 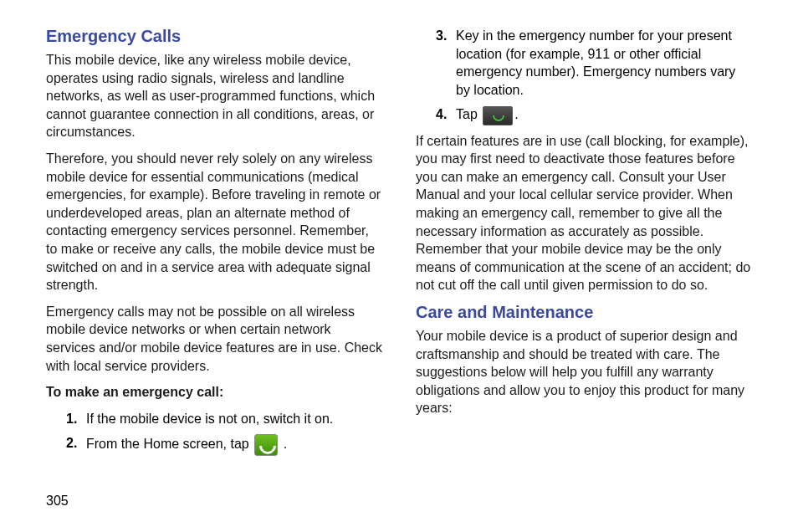 I want to click on phone-app-icon, so click(x=266, y=445).